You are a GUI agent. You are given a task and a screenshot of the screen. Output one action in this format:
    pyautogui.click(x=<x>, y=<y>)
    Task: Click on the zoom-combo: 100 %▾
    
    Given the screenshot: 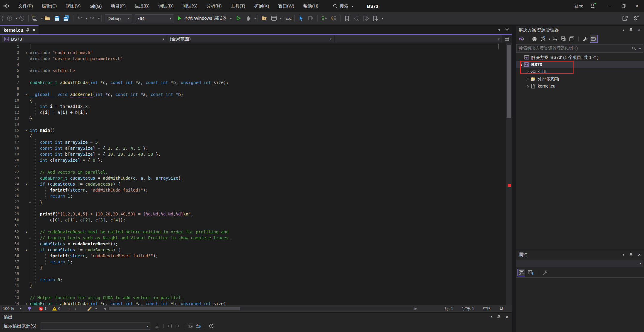 What is the action you would take?
    pyautogui.click(x=12, y=308)
    